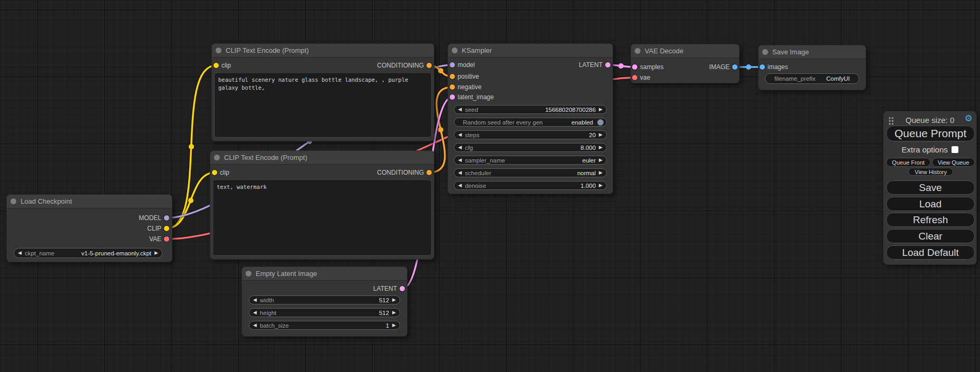 This screenshot has width=980, height=372. What do you see at coordinates (167, 218) in the screenshot?
I see `model-output-dot` at bounding box center [167, 218].